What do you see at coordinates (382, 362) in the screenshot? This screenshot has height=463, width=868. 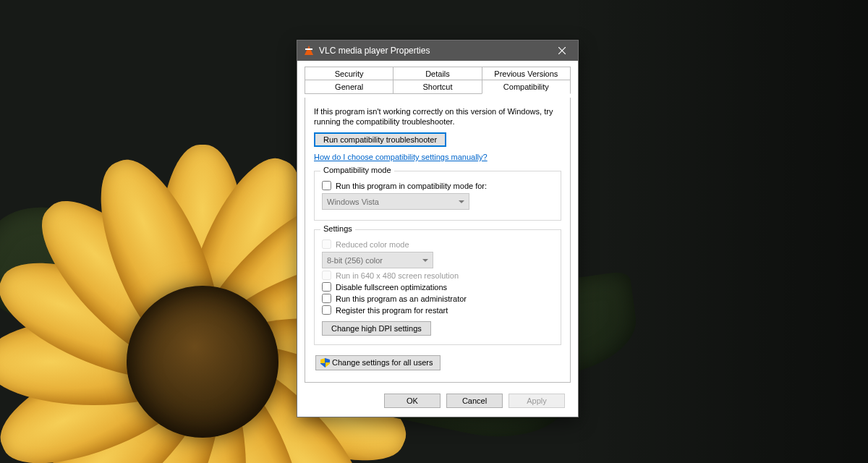 I see `change-all-users-label: Change settings for all users` at bounding box center [382, 362].